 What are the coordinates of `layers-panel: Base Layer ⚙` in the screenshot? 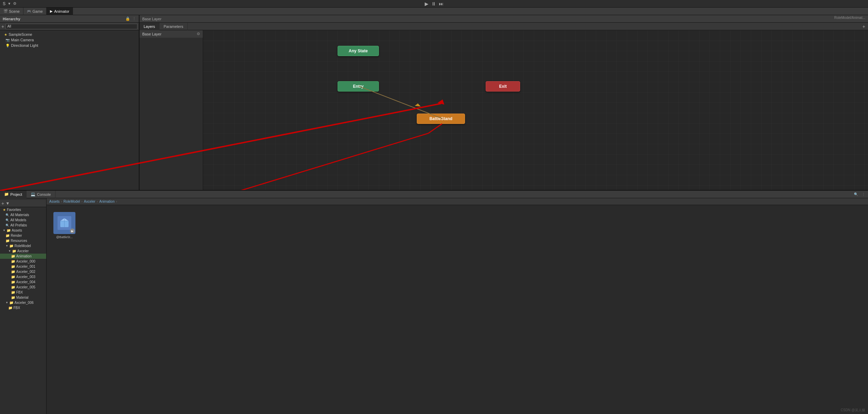 It's located at (172, 110).